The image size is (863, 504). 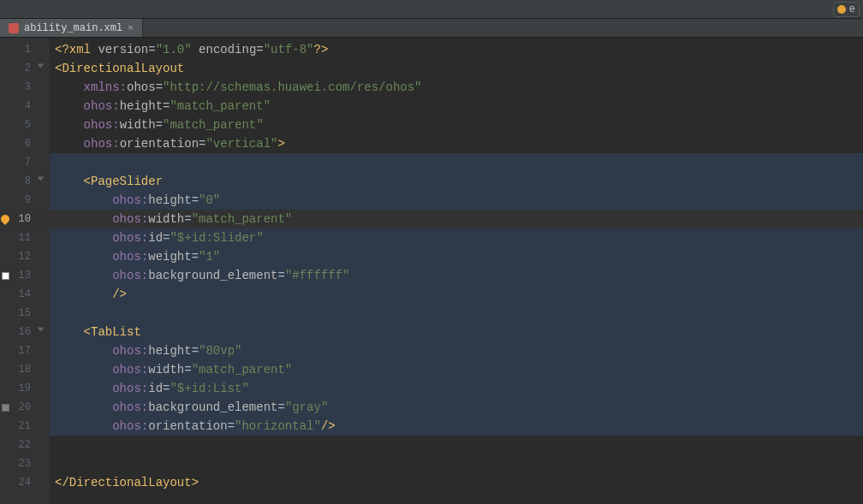 I want to click on code-line: ohos:weight="1", so click(x=456, y=257).